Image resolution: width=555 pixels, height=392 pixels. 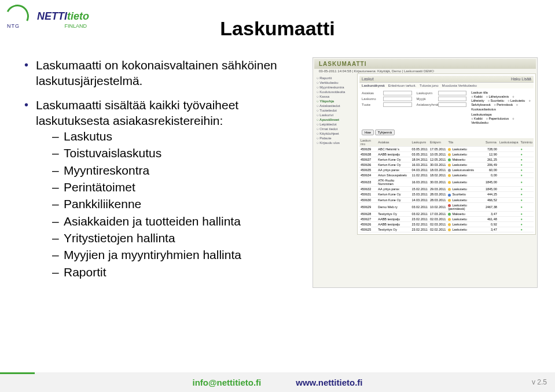 I want to click on table-row: 450628Testiyritys Oy03.02.201117.03.2011…, so click(x=447, y=214).